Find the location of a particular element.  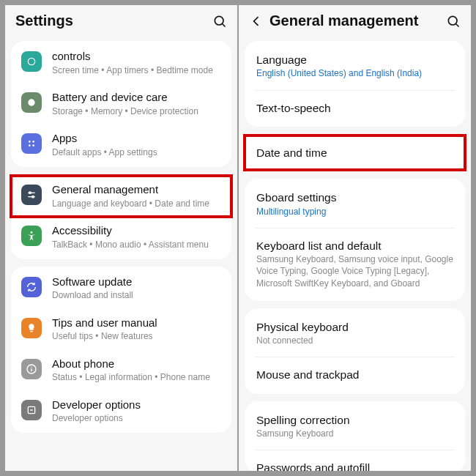

gm-card: Spelling correctionSamsung KeyboardPassw… is located at coordinates (354, 436).